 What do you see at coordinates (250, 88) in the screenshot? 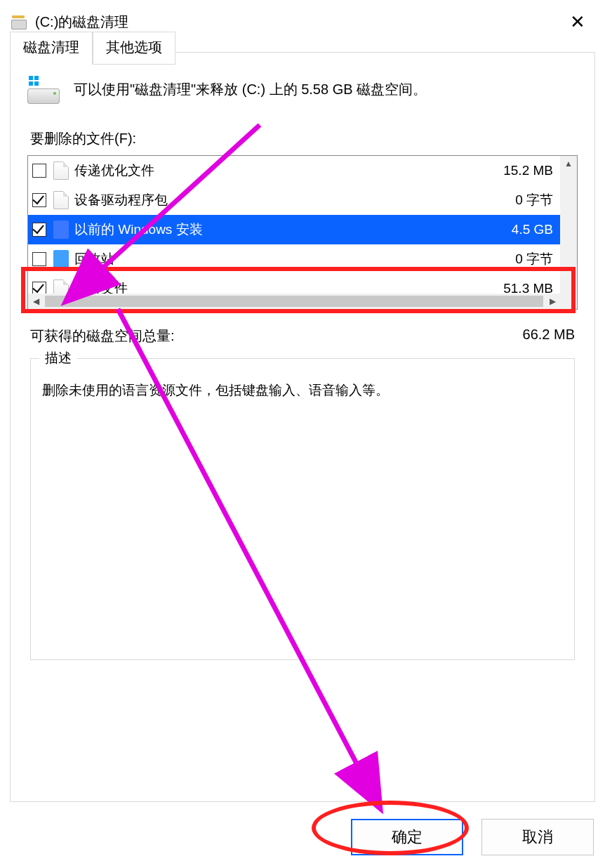
I see `intro-text: 可以使用"磁盘清理"来释放 (C:) 上的 5.58 GB 磁盘空间。` at bounding box center [250, 88].